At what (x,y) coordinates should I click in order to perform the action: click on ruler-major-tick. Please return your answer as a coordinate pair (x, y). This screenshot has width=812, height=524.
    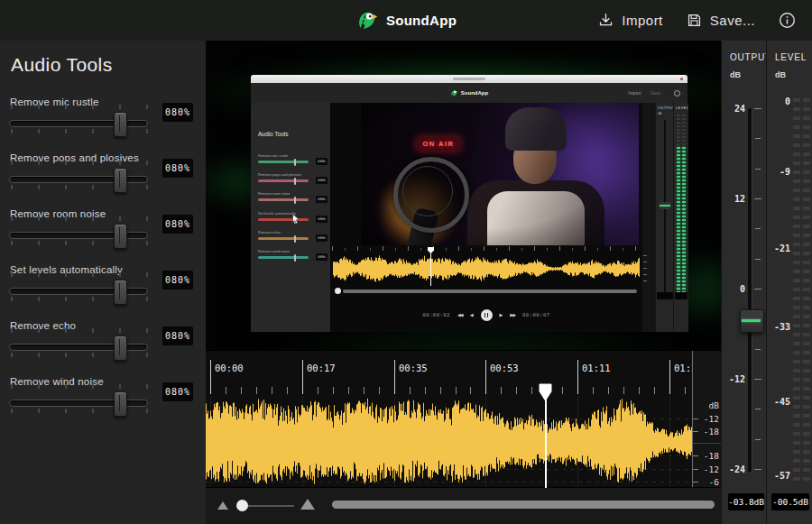
    Looking at the image, I should click on (303, 377).